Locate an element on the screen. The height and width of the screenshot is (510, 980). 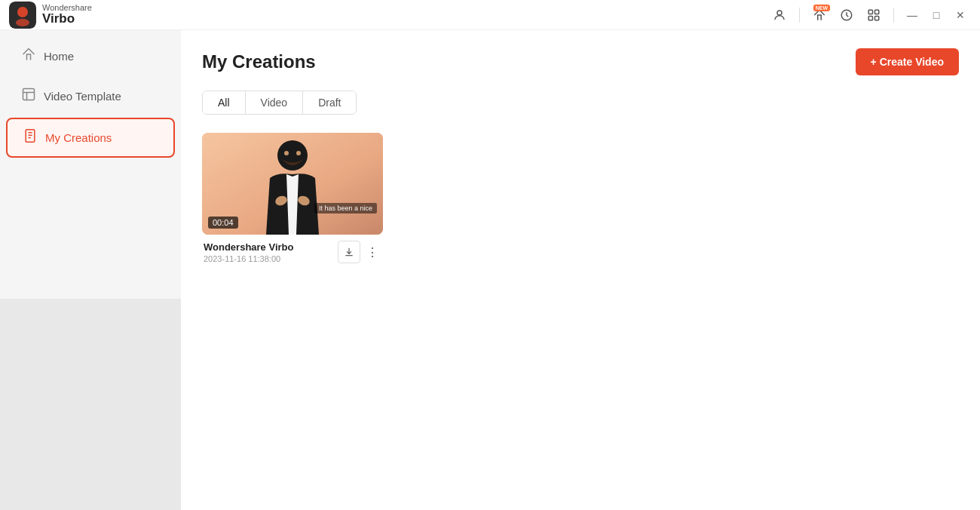
download-button is located at coordinates (349, 252).